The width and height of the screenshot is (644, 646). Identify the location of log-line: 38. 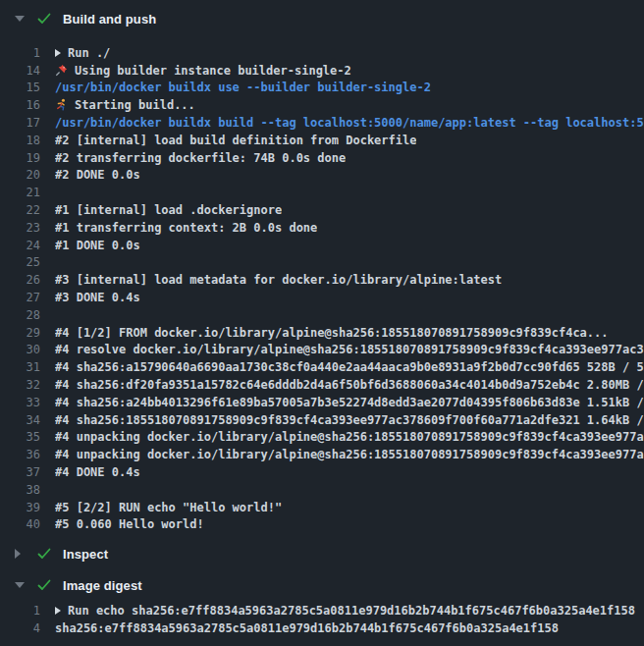
(322, 490).